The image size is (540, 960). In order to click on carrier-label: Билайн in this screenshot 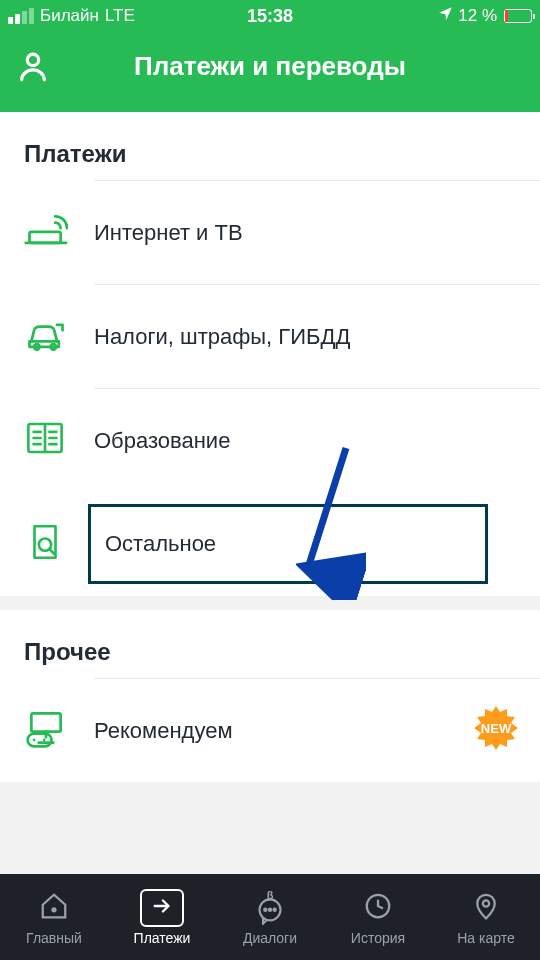, I will do `click(70, 16)`.